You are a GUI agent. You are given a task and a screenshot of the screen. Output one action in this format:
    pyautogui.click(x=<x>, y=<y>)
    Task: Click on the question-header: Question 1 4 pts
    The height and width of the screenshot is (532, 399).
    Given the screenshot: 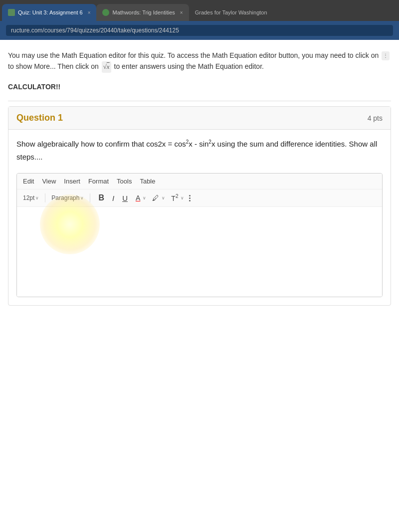 What is the action you would take?
    pyautogui.click(x=200, y=118)
    